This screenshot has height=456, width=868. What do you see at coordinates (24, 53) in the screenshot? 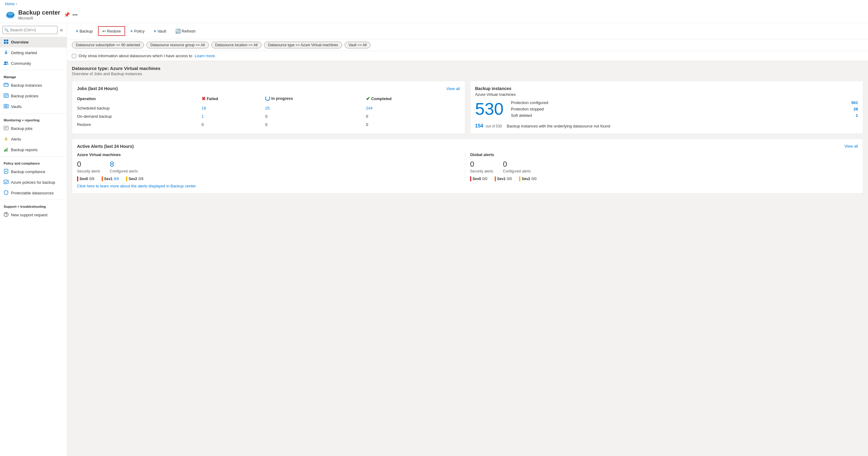
I see `sidebar-item-label: Getting started` at bounding box center [24, 53].